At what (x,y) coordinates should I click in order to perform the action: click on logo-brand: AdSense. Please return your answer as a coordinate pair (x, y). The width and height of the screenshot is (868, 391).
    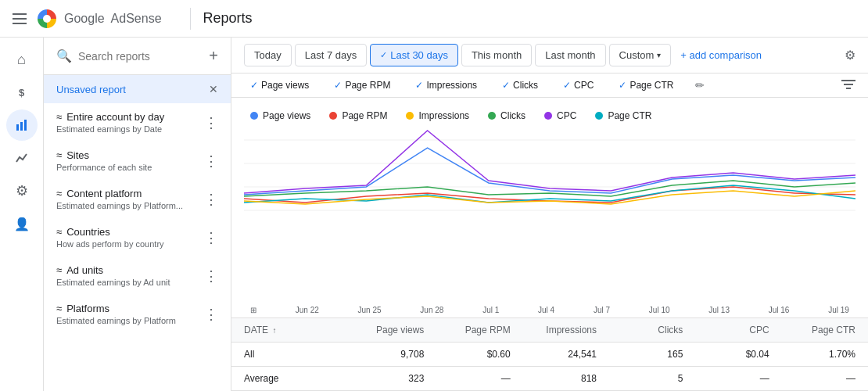
    Looking at the image, I should click on (136, 19).